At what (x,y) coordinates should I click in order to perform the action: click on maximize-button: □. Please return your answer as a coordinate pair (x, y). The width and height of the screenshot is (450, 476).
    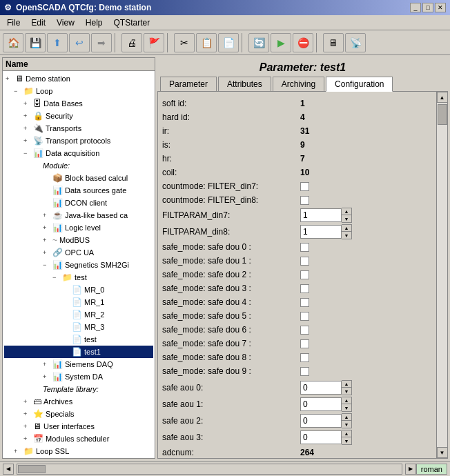
    Looking at the image, I should click on (428, 8).